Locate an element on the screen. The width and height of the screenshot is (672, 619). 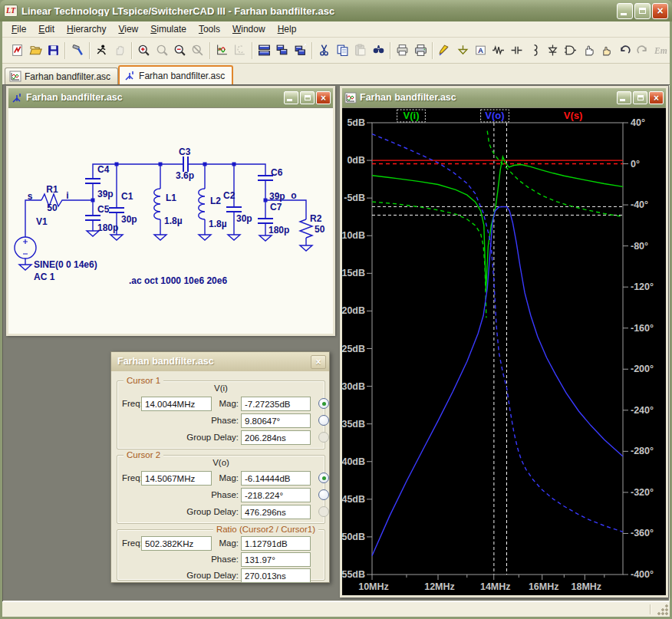
schematic-label-l2_val: 1.8µ is located at coordinates (218, 224).